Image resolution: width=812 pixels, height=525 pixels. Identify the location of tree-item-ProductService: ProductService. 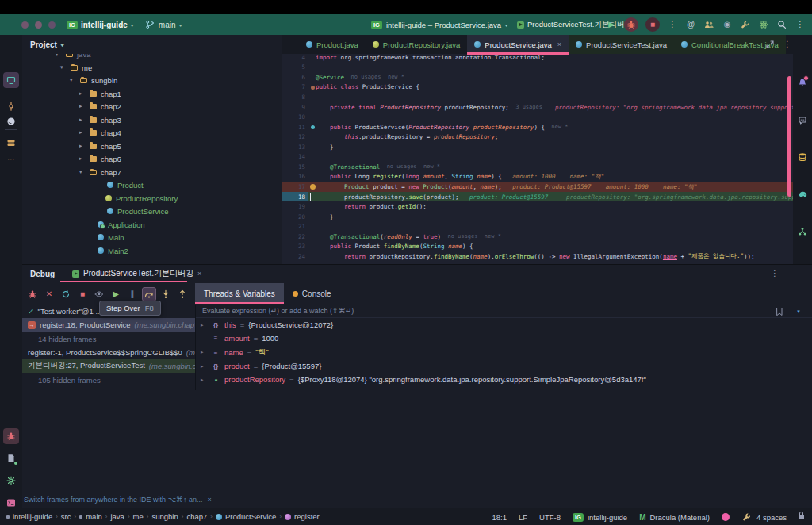
(152, 211).